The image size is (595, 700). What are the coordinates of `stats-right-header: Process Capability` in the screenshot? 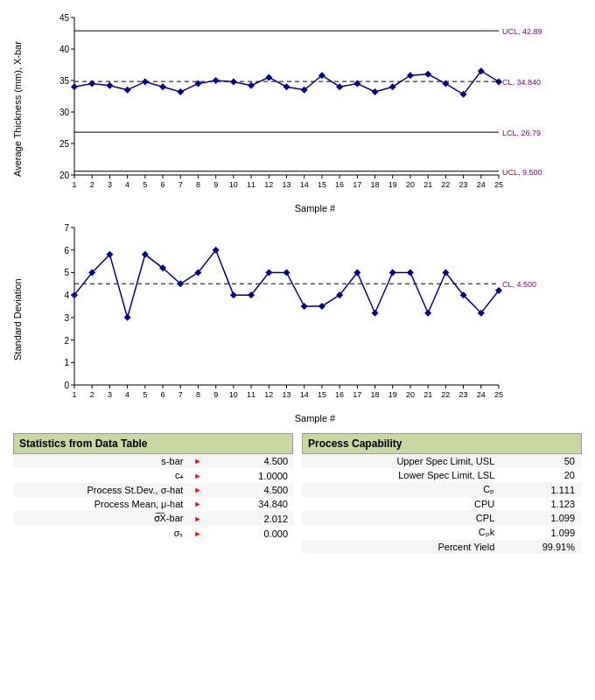 It's located at (442, 444).